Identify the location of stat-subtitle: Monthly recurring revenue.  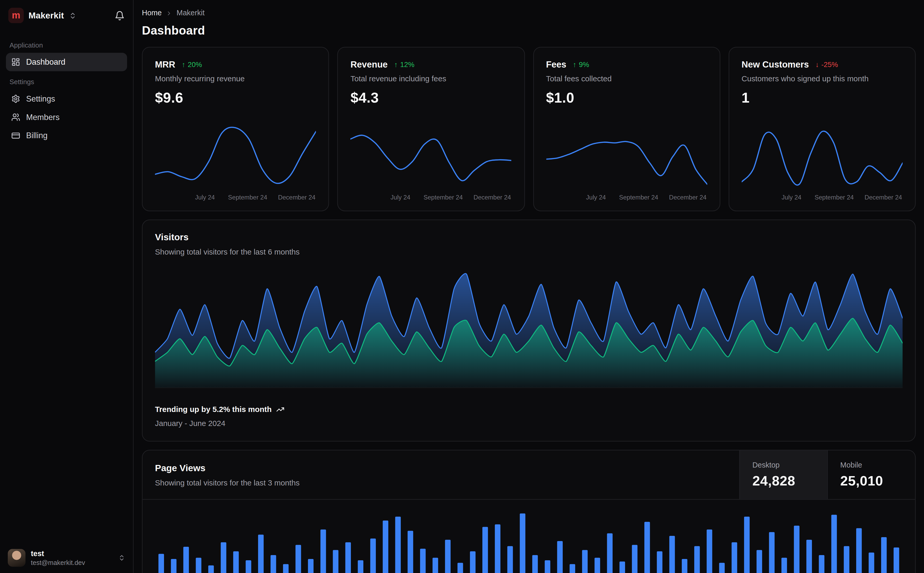
(236, 79).